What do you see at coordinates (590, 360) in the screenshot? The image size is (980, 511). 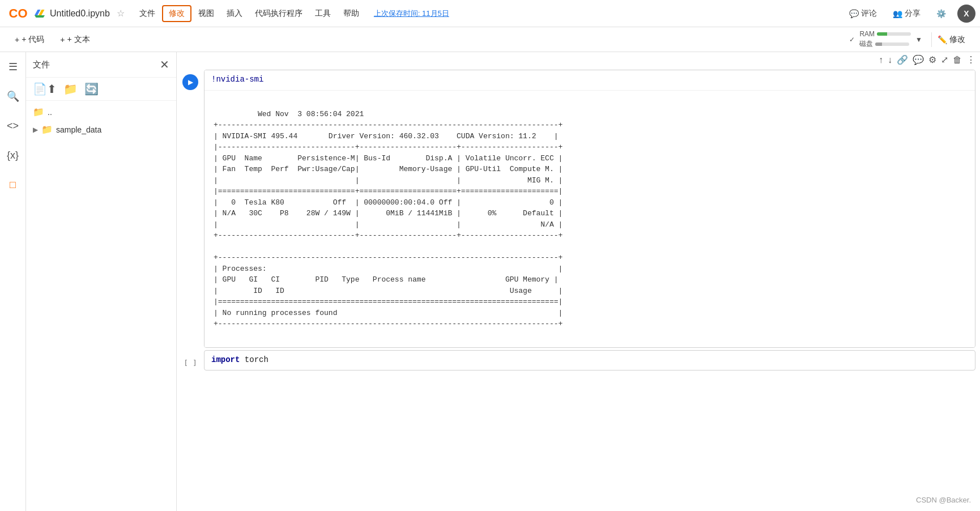 I see `cell-2-input: import torch` at bounding box center [590, 360].